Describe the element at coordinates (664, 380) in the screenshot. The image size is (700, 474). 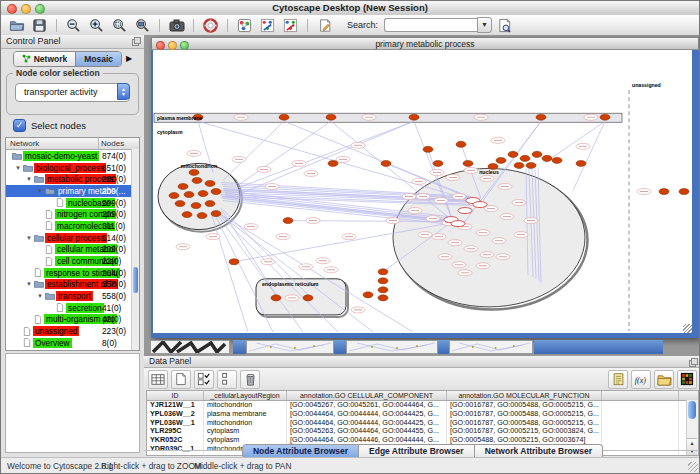
I see `dp-folder-button` at that location.